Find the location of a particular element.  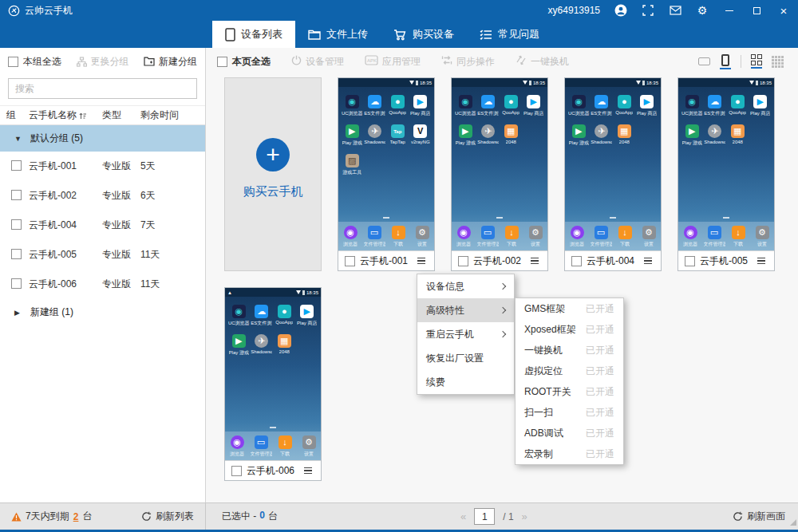

context-menu-item: 重启云手机 is located at coordinates (466, 334).